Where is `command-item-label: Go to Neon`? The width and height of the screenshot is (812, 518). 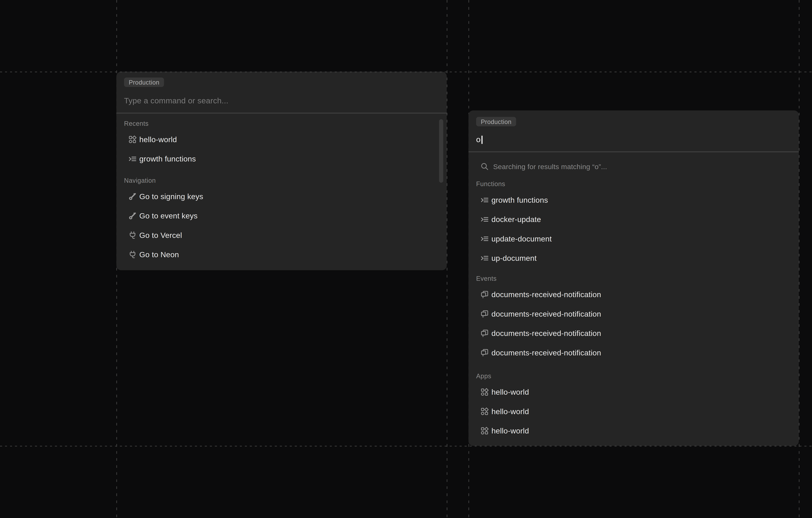
command-item-label: Go to Neon is located at coordinates (159, 254).